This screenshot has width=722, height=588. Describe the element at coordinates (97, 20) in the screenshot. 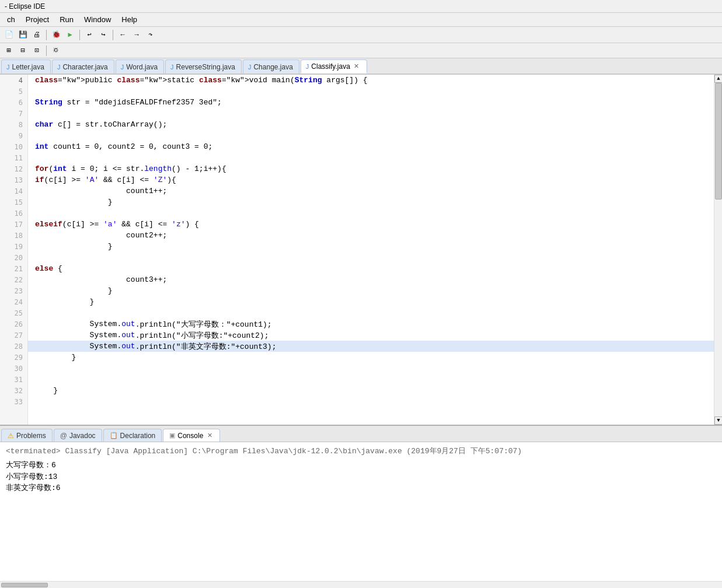

I see `menu-window: Window` at that location.